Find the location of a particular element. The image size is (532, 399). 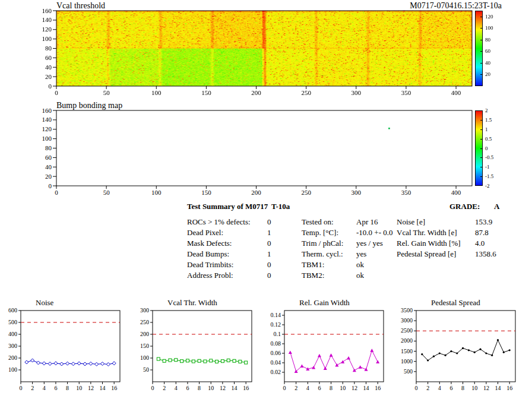

svg-text: 3000 is located at coordinates (407, 321).